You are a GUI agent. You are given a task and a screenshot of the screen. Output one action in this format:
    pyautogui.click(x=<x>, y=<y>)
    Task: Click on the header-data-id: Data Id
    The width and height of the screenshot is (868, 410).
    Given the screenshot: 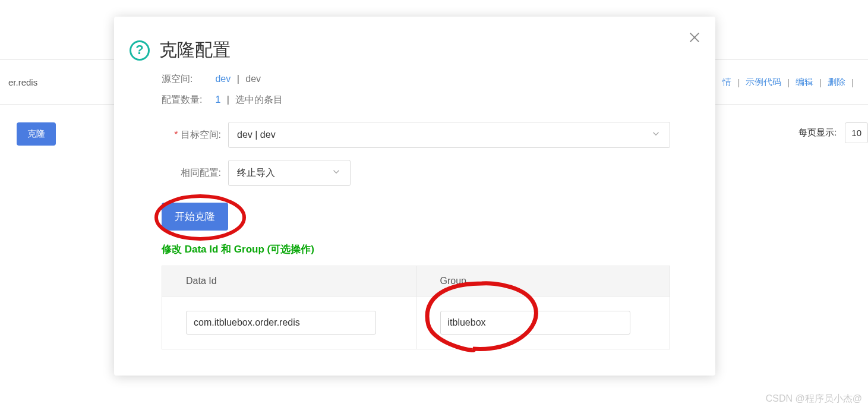 What is the action you would take?
    pyautogui.click(x=289, y=282)
    